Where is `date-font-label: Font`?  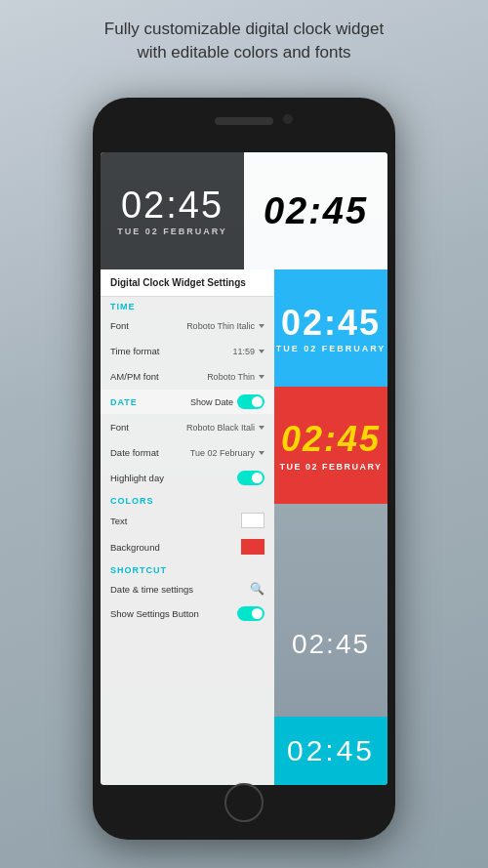
date-font-label: Font is located at coordinates (148, 428).